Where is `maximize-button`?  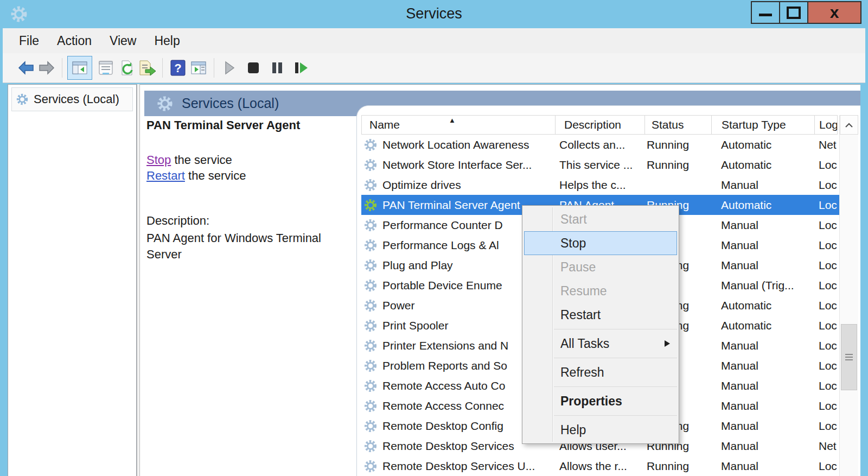
maximize-button is located at coordinates (794, 12).